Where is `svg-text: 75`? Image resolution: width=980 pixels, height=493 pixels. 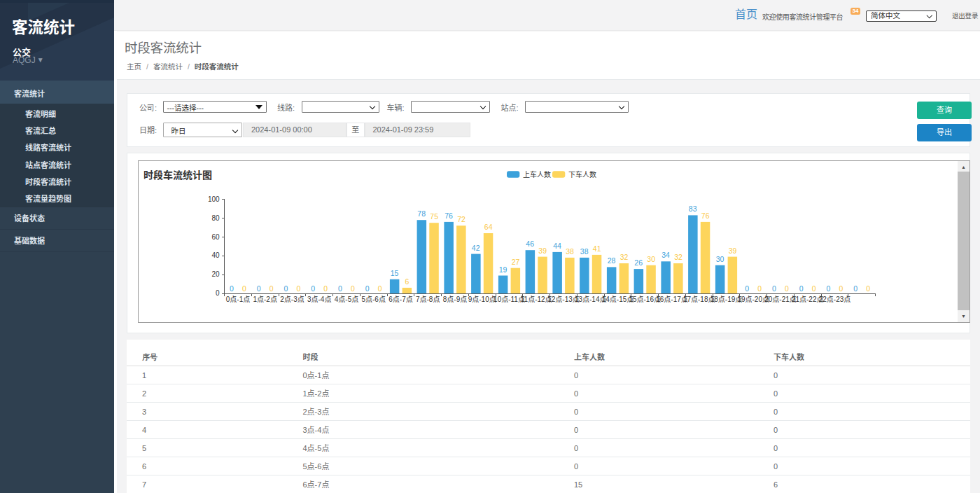
svg-text: 75 is located at coordinates (434, 216).